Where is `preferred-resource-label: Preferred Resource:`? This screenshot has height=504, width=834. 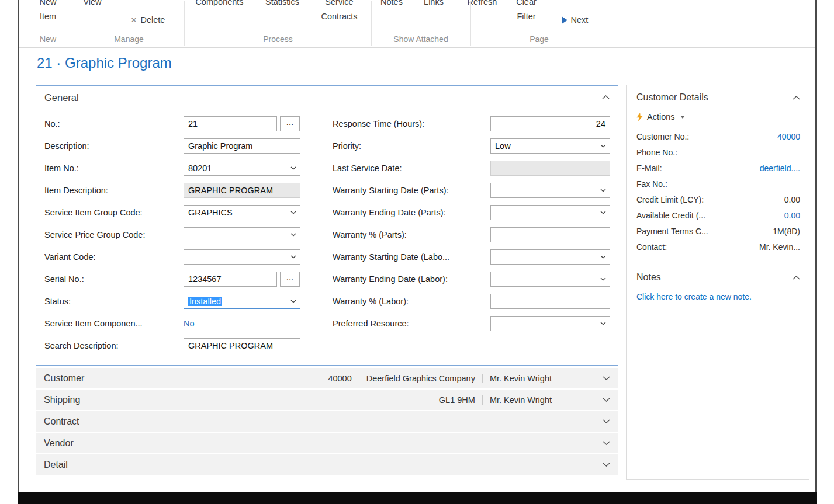 preferred-resource-label: Preferred Resource: is located at coordinates (411, 324).